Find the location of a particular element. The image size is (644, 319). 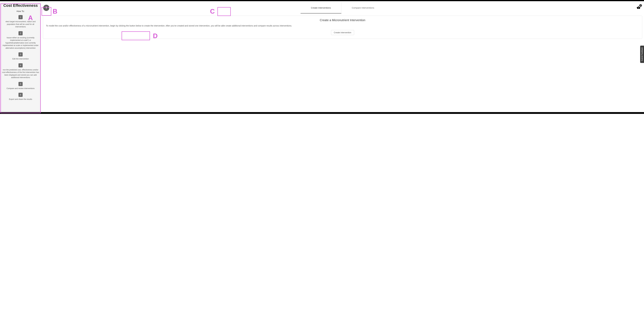

step-text: Export and share the results is located at coordinates (20, 100).